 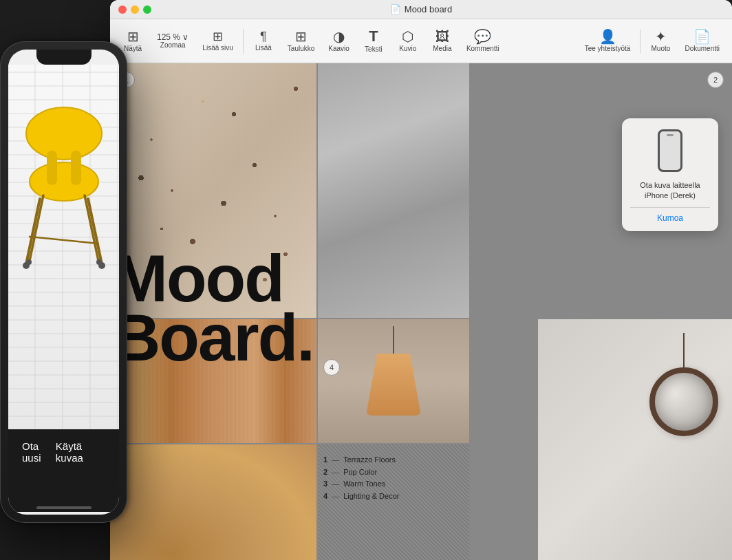 I want to click on toolbar-kommentti: 💬 Kommentti, so click(x=483, y=41).